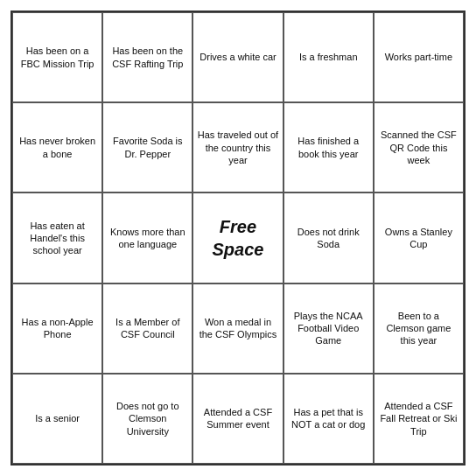 The width and height of the screenshot is (476, 476). Describe the element at coordinates (147, 58) in the screenshot. I see `bingo-cell-r0c1: Has been on the CSF Rafting Trip` at that location.